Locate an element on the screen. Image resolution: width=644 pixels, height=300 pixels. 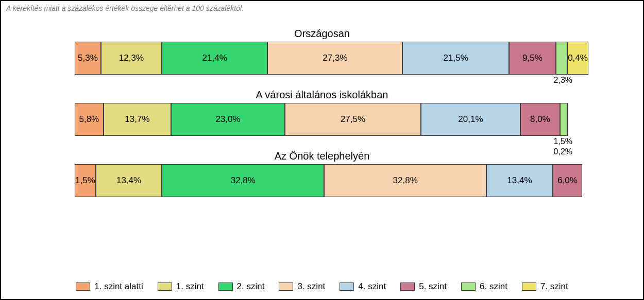
segment-label: 6,0% is located at coordinates (568, 181).